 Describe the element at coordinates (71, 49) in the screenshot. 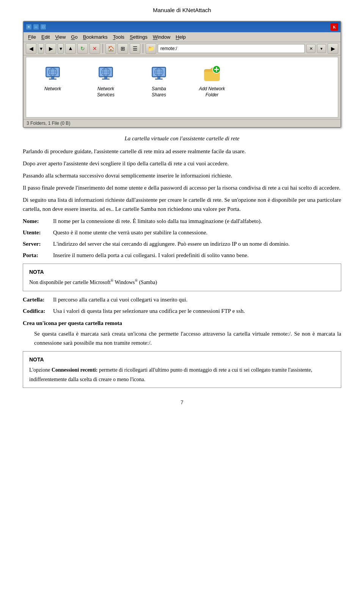

I see `up-button: ▲` at that location.